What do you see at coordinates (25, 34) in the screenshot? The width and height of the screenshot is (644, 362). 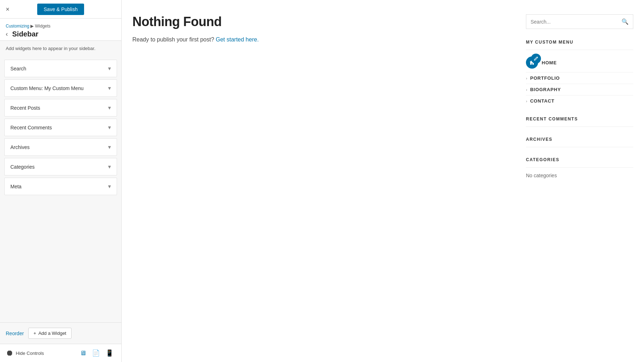 I see `sidebar-title-text: Sidebar` at bounding box center [25, 34].